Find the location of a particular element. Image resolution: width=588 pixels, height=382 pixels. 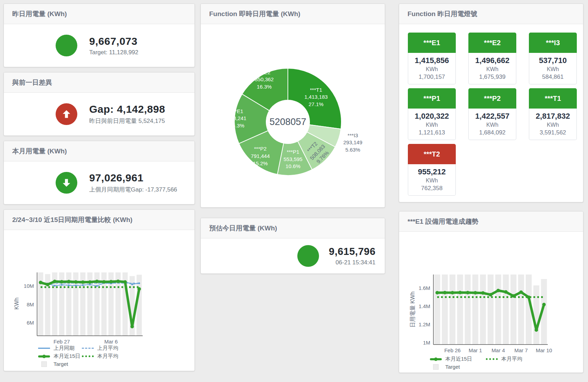

stat-subtitle: Target: 11,128,992 is located at coordinates (114, 53).